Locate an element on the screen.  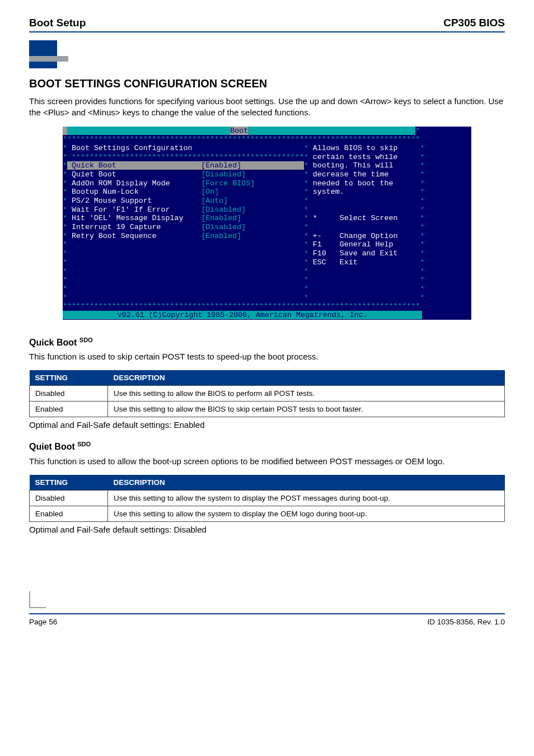
page-header: Boot Setup CP305 BIOS is located at coordinates (267, 24).